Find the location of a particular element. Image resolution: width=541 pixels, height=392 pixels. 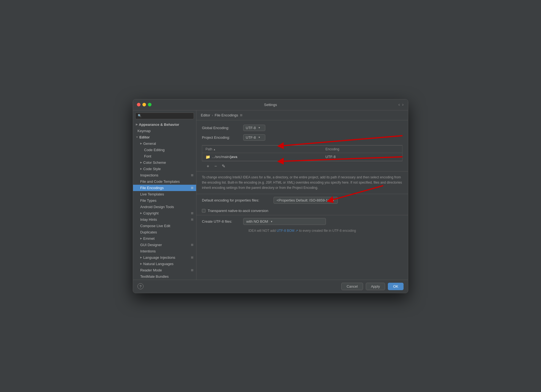

ok-button: OK is located at coordinates (396, 286).